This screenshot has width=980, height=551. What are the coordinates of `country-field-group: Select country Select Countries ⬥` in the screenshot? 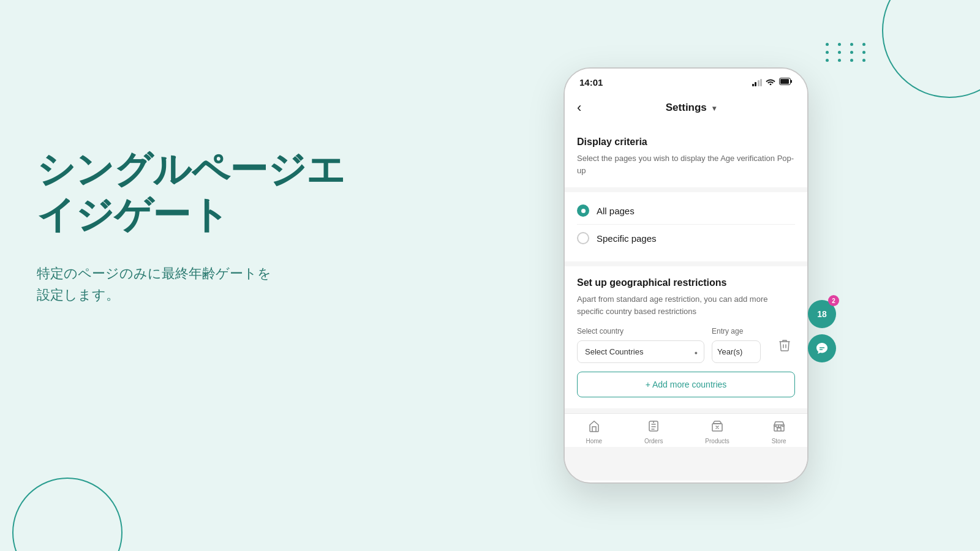 It's located at (641, 345).